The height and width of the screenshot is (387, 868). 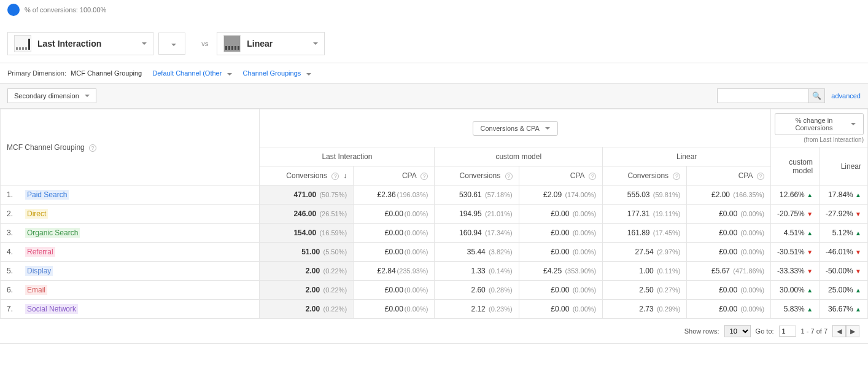 I want to click on channel-link: Organic Search, so click(x=53, y=233).